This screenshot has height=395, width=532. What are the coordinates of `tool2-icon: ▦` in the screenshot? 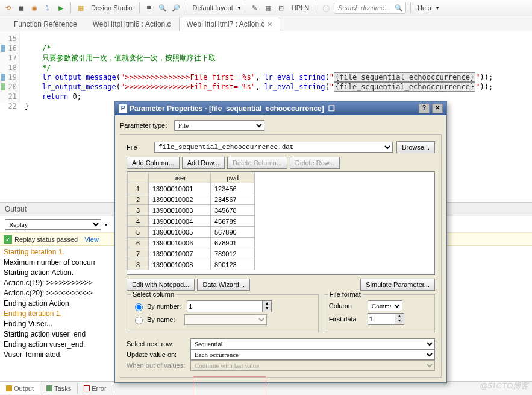 It's located at (268, 8).